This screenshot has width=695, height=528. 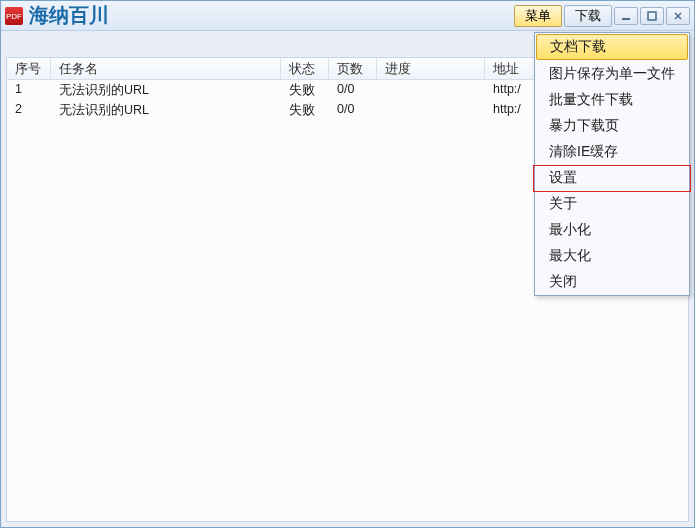 What do you see at coordinates (29, 90) in the screenshot?
I see `cell-seq: 1` at bounding box center [29, 90].